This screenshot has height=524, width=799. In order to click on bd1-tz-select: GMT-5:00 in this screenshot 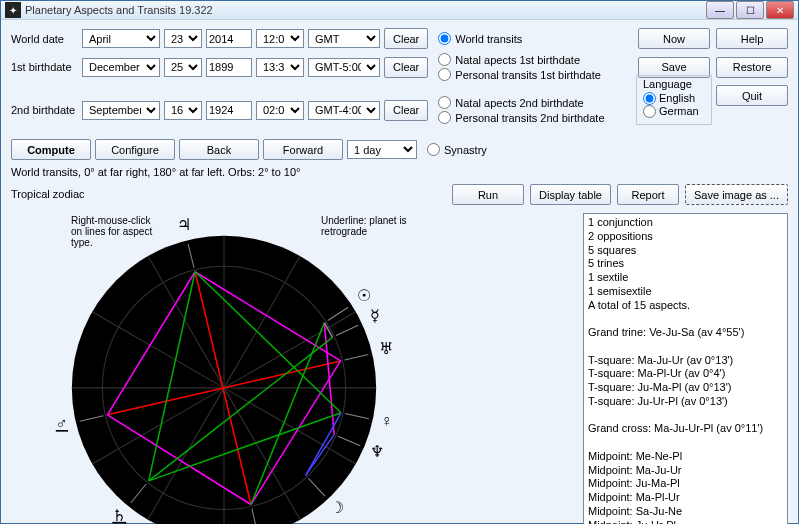, I will do `click(344, 68)`.